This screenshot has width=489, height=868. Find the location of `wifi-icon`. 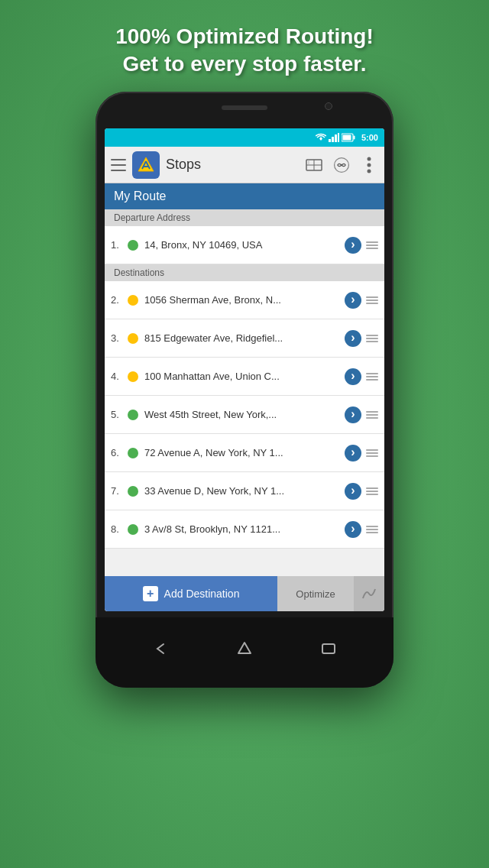

wifi-icon is located at coordinates (321, 138).